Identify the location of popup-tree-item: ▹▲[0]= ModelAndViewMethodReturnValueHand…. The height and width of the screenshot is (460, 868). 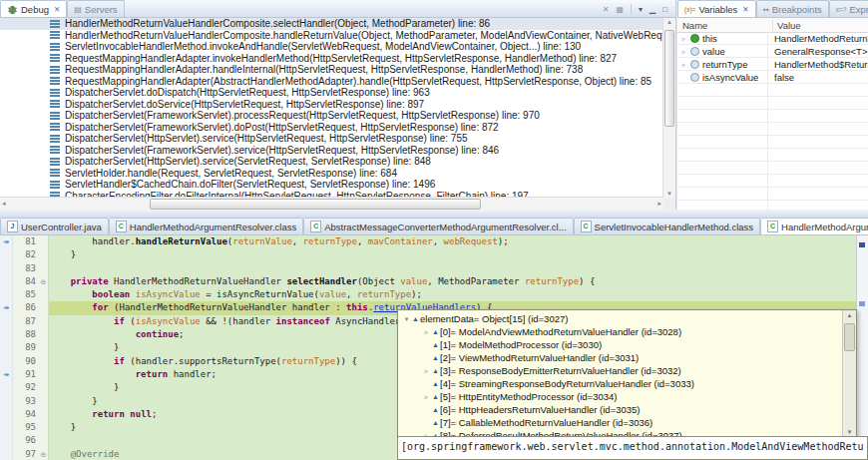
(627, 331).